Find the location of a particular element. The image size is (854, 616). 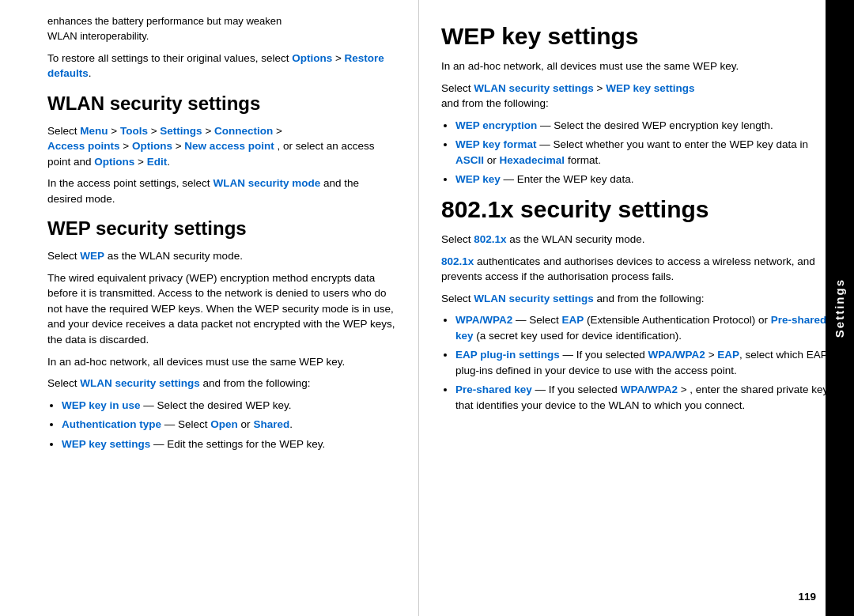

s-bullet2-wpa2-link: WPA2 is located at coordinates (690, 354).